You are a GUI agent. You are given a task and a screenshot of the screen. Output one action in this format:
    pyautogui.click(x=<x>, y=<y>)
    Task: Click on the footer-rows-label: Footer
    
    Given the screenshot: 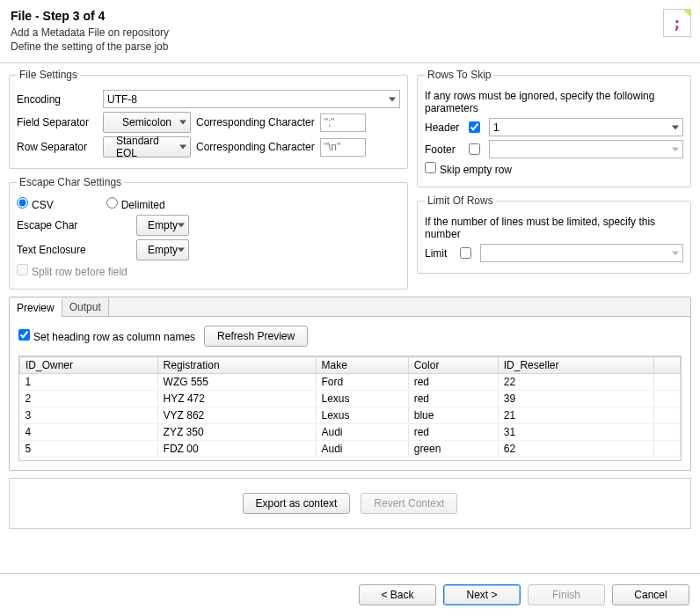 What is the action you would take?
    pyautogui.click(x=444, y=150)
    